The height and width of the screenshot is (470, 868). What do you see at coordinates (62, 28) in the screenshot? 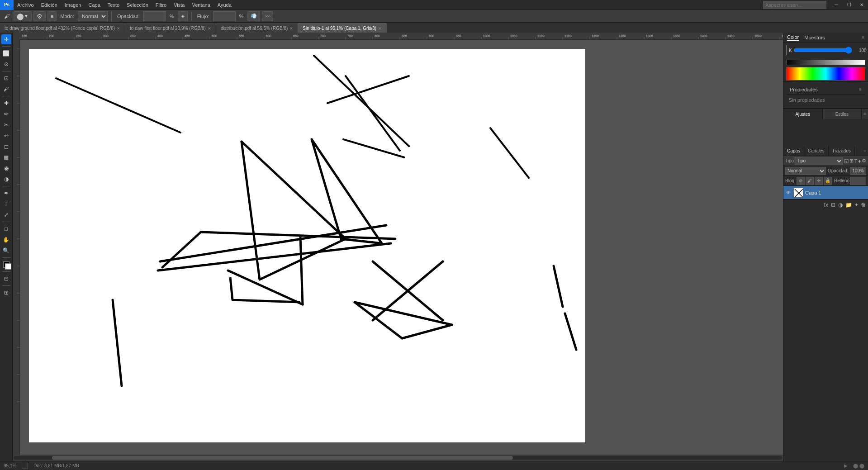
I see `tab-0: to draw ground floor.pdf al 432% (Fondo …` at bounding box center [62, 28].